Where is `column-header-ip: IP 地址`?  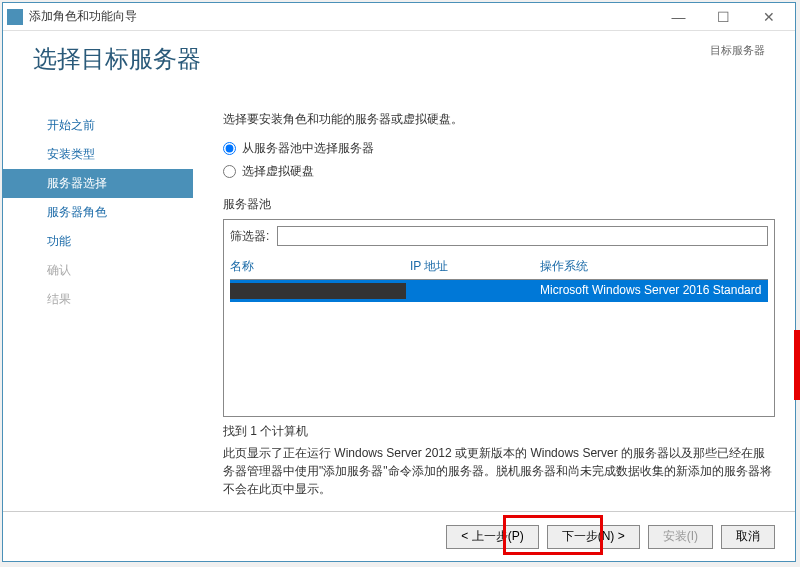 column-header-ip: IP 地址 is located at coordinates (475, 266).